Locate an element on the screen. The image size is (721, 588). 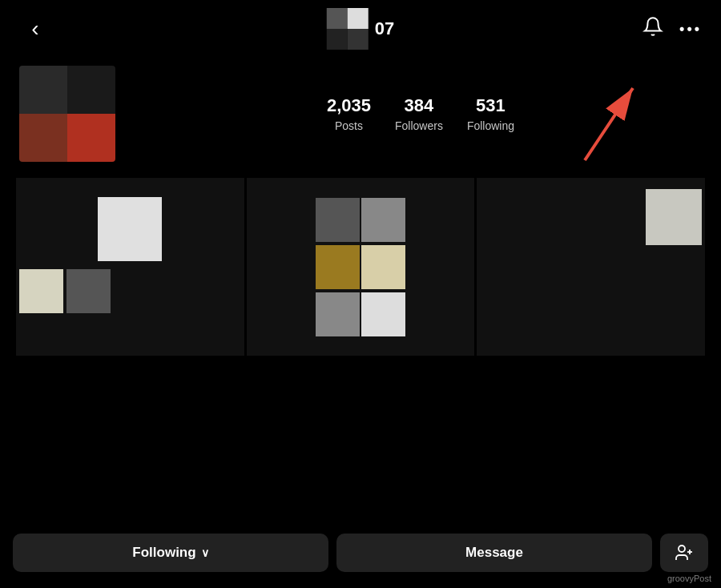
following-label: Following is located at coordinates (490, 126).